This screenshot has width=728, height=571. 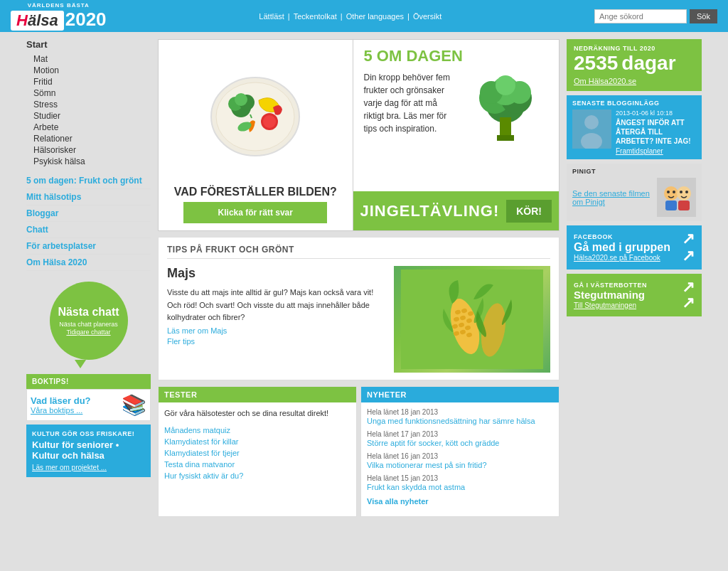 I want to click on sidebar-item-fritid: Fritid, so click(x=88, y=82).